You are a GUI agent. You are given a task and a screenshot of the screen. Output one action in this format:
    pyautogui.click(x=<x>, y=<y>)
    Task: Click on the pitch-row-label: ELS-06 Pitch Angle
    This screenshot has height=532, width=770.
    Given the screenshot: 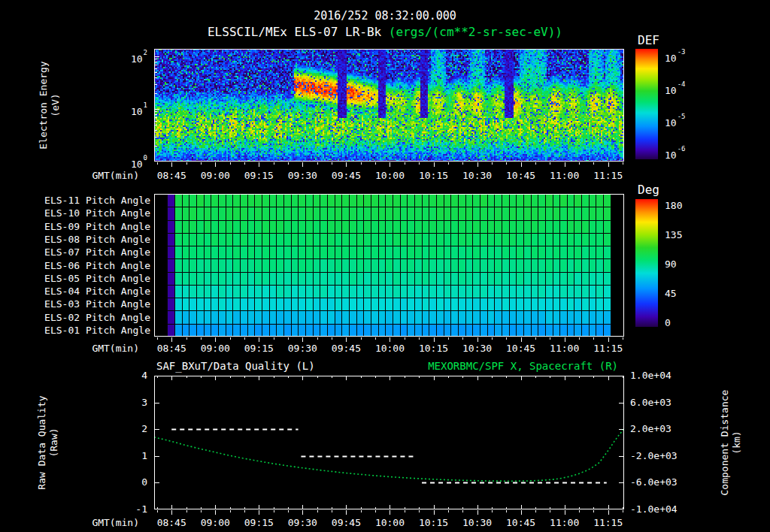 What is the action you would take?
    pyautogui.click(x=96, y=266)
    